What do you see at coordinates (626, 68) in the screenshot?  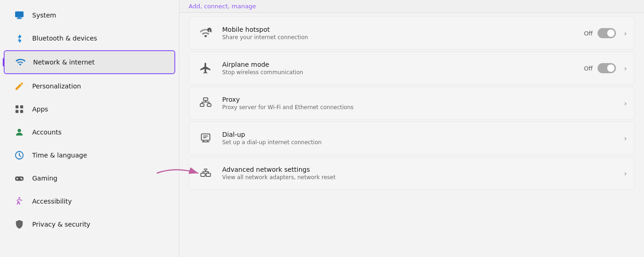 I see `airplane-mode-chevron: ›` at bounding box center [626, 68].